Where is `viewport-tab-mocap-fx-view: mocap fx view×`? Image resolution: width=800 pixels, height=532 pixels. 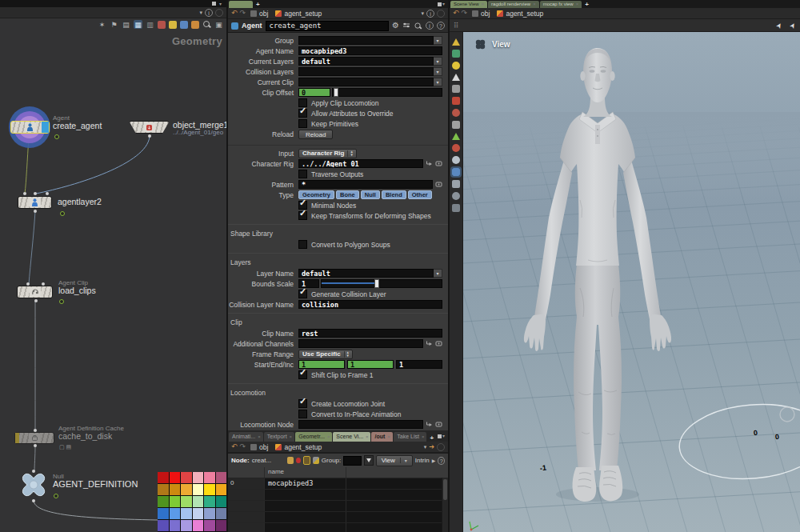
viewport-tab-mocap-fx-view: mocap fx view× is located at coordinates (562, 5).